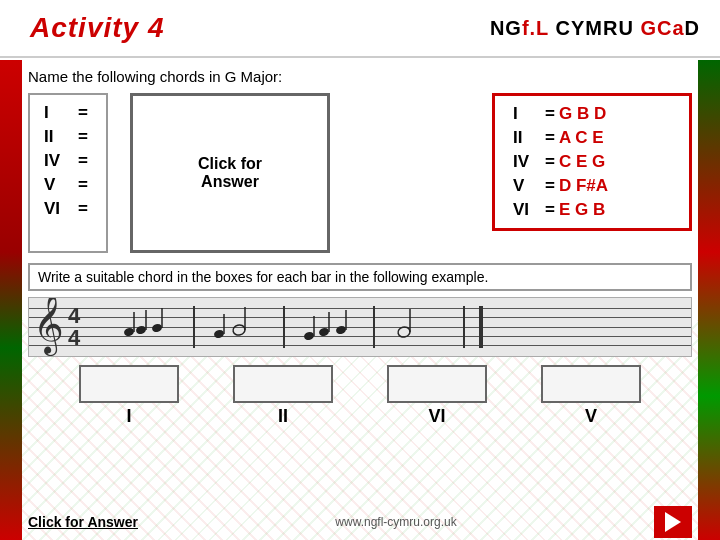 This screenshot has width=720, height=540. I want to click on chord-input-item-3: VI, so click(437, 396).